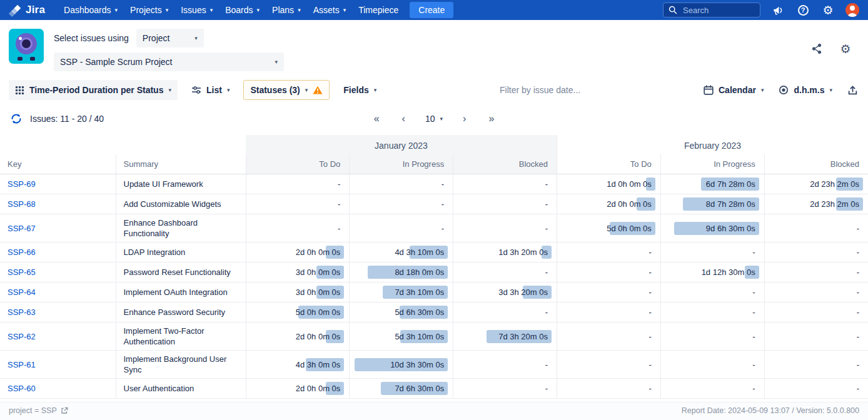  What do you see at coordinates (845, 49) in the screenshot?
I see `report-settings-gear-icon: ⚙` at bounding box center [845, 49].